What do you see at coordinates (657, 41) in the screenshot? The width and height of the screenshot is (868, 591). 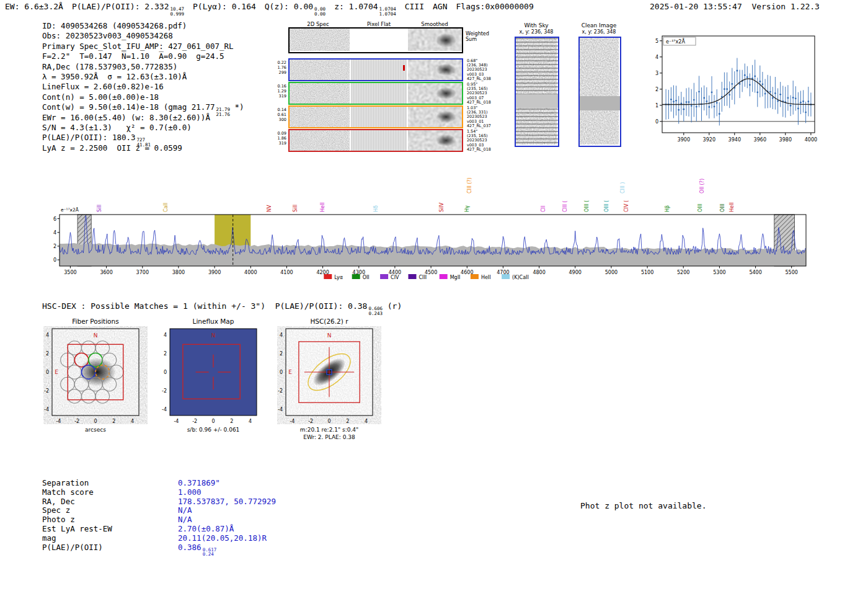 I see `svg-text: 5` at bounding box center [657, 41].